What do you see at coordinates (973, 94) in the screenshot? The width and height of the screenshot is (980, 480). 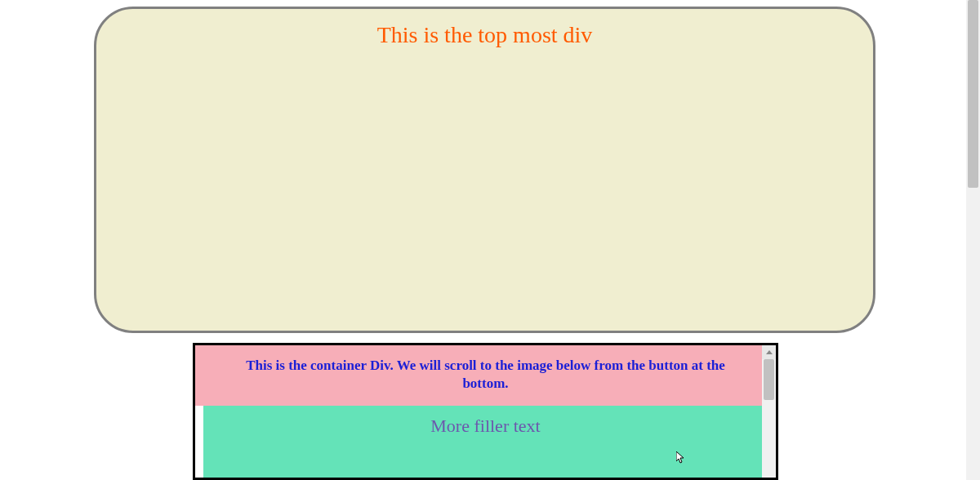 I see `page-scrollbar-thumb` at bounding box center [973, 94].